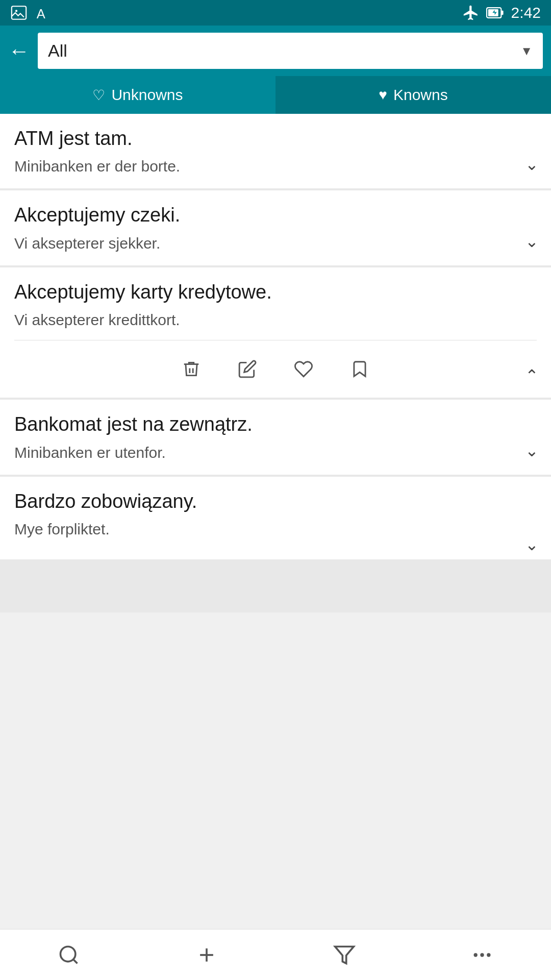 The height and width of the screenshot is (980, 551). Describe the element at coordinates (304, 369) in the screenshot. I see `favorite-button` at that location.